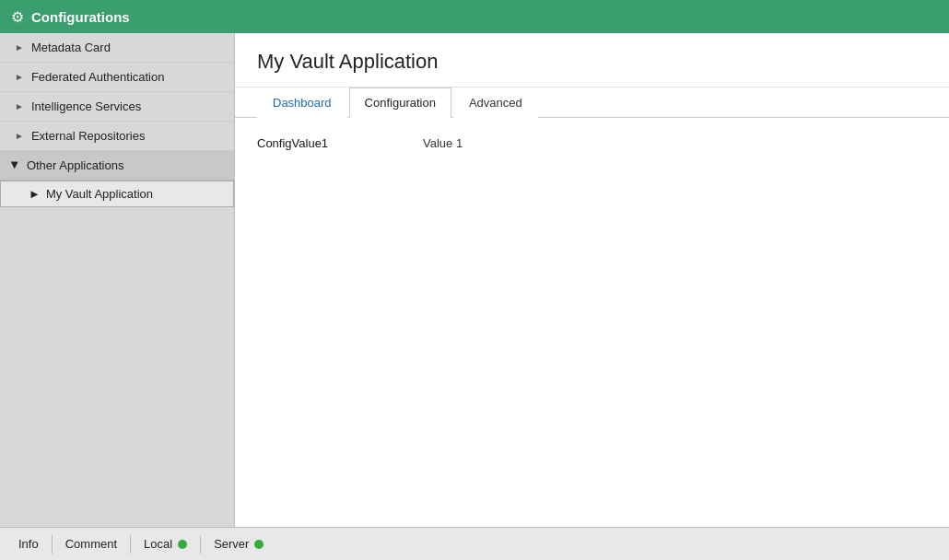 This screenshot has width=949, height=560. What do you see at coordinates (592, 61) in the screenshot?
I see `content-header: My Vault Application` at bounding box center [592, 61].